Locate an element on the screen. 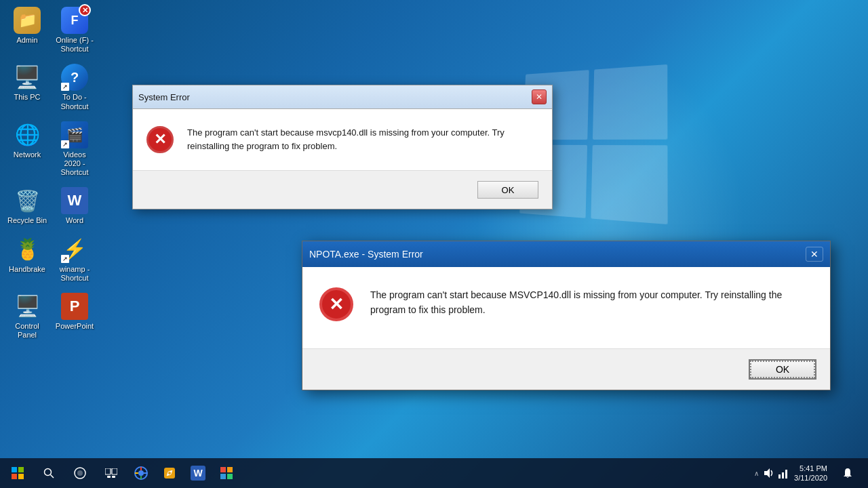  chrome-icon is located at coordinates (141, 473).